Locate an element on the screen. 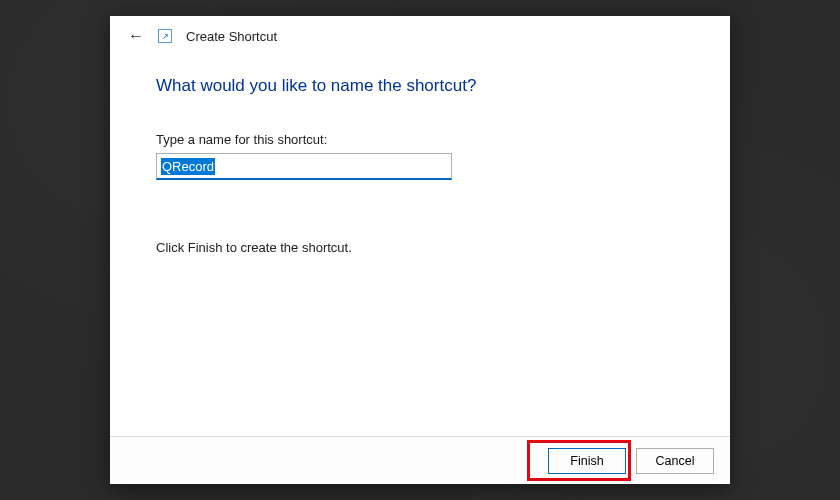  shortcut-name-value: QRecord is located at coordinates (188, 166).